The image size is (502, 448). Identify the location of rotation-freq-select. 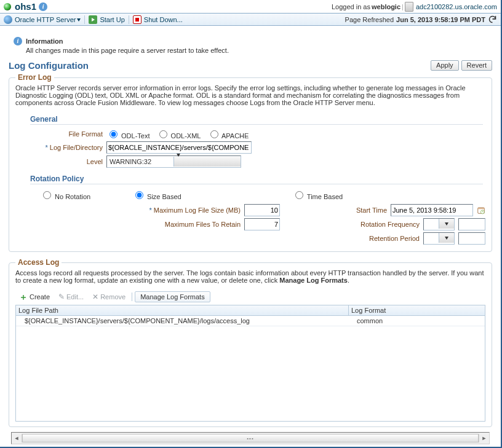
(439, 224).